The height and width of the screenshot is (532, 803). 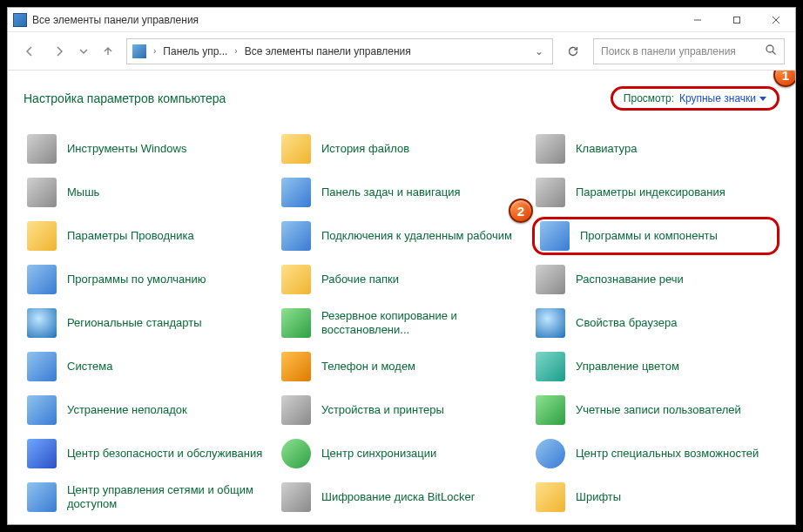 I want to click on item-color-management: Управление цветом, so click(x=656, y=367).